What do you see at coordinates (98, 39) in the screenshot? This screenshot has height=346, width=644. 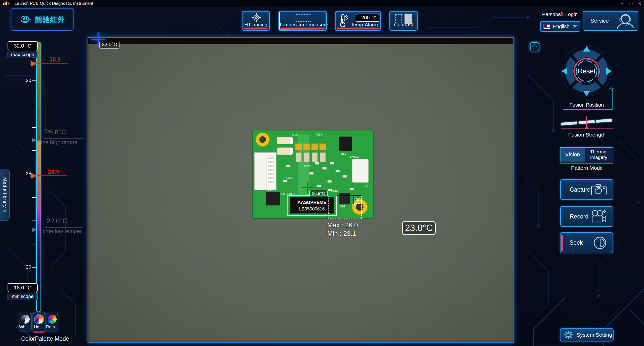 I see `cursor-crosshair` at bounding box center [98, 39].